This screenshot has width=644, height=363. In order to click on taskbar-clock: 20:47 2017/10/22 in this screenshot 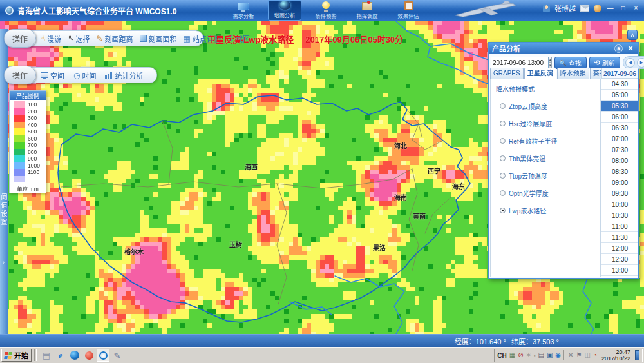, I will do `click(616, 355)`.